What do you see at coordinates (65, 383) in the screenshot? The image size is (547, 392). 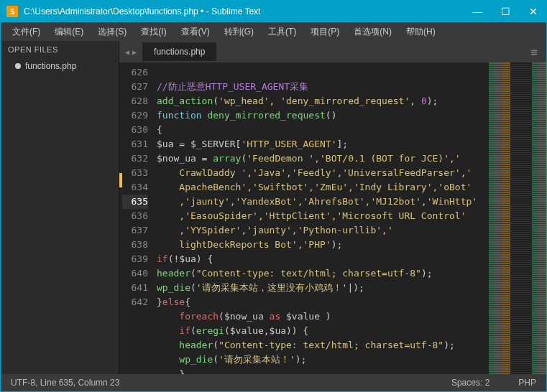 I see `status-position: UTF-8, Line 635, Column 23` at bounding box center [65, 383].